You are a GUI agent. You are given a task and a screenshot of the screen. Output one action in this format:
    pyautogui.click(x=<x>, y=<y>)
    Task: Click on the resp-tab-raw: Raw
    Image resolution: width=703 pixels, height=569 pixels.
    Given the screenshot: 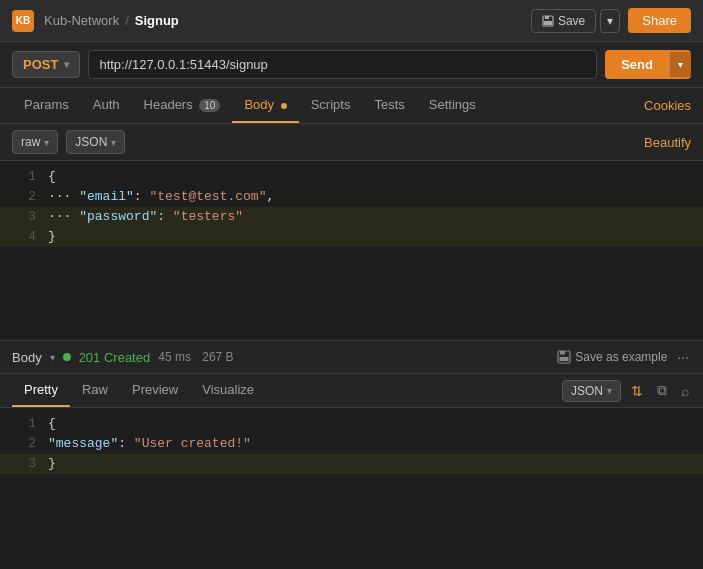 What is the action you would take?
    pyautogui.click(x=95, y=390)
    